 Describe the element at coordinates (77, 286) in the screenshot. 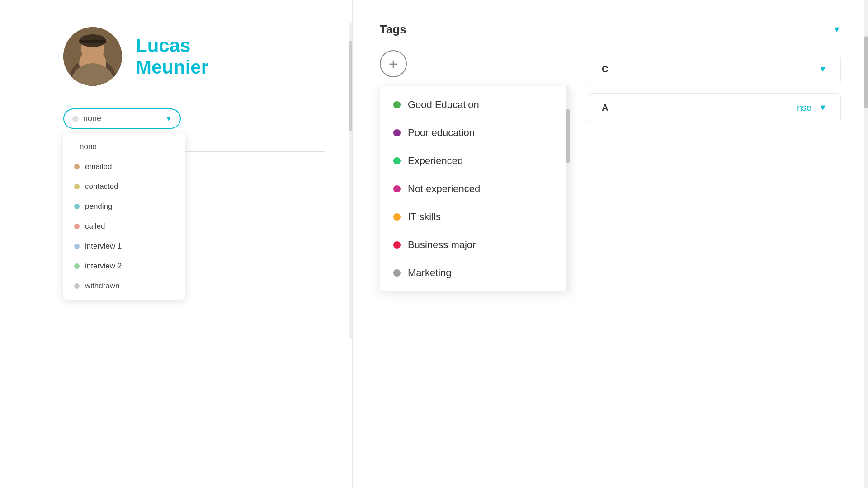

I see `dot-withdrawn-icon` at that location.